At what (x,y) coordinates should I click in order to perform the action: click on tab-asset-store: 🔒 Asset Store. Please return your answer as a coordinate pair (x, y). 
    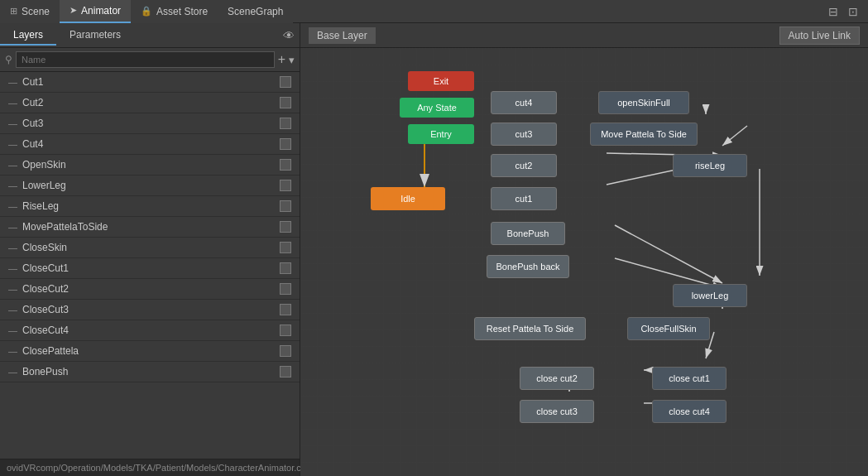
    Looking at the image, I should click on (174, 12).